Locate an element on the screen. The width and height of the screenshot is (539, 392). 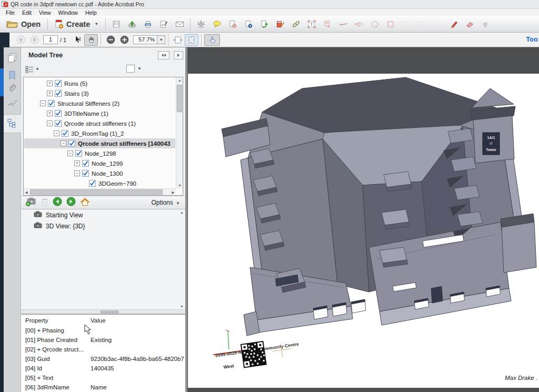
property-row: [01] Phase CreatedExisting is located at coordinates (103, 340).